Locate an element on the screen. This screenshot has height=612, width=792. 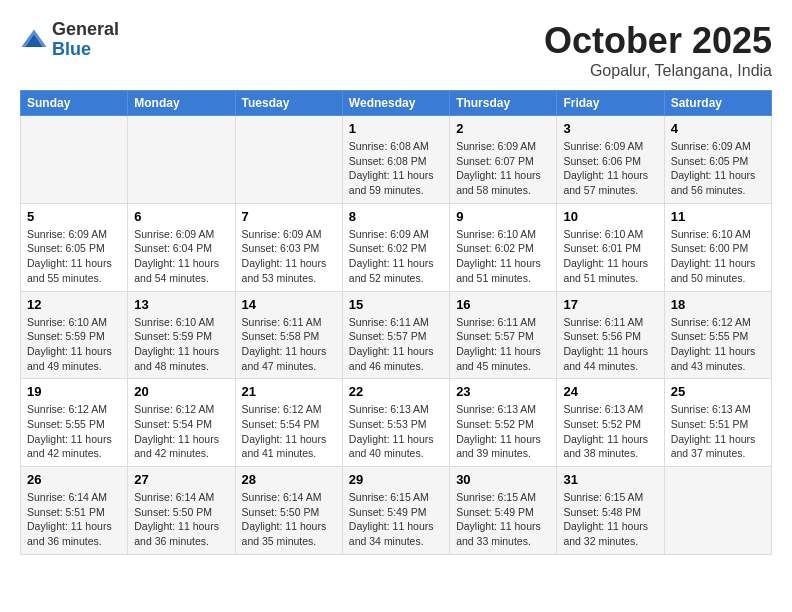
generalblue-logo-icon is located at coordinates (34, 40).